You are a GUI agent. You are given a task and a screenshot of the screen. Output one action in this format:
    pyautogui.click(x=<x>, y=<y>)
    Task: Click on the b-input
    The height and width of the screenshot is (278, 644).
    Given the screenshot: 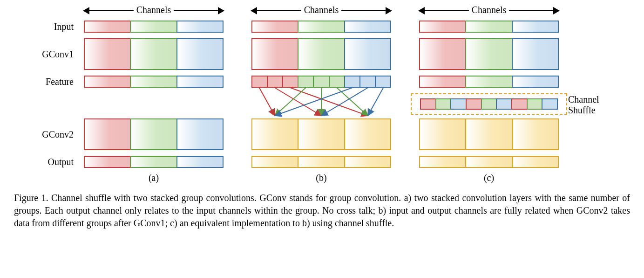 What is the action you would take?
    pyautogui.click(x=321, y=27)
    